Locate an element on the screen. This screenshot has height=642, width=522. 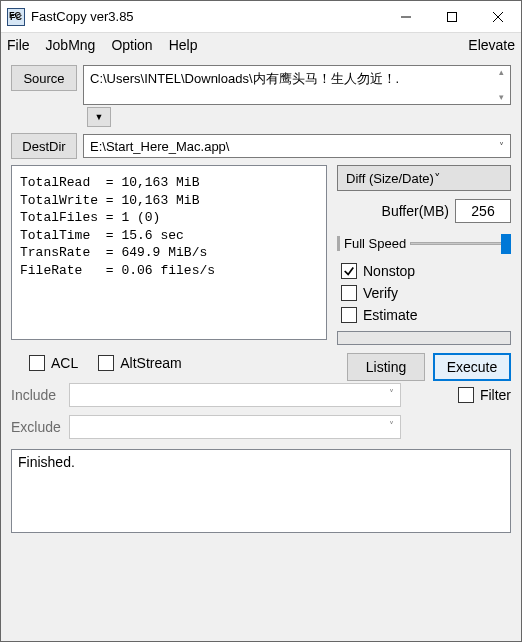
title-bar: FC FastCopy ver3.85 is located at coordinates (261, 17).